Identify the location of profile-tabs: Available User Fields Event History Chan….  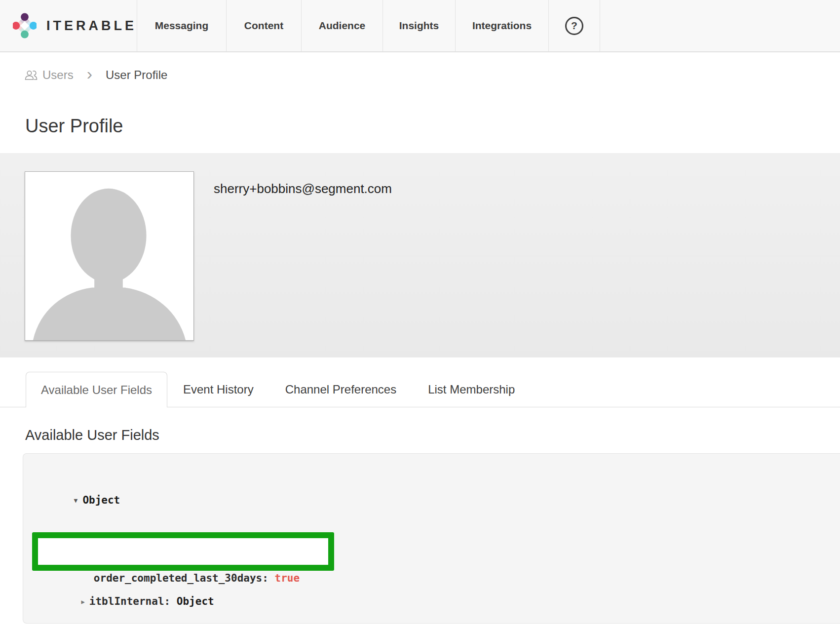
(420, 390).